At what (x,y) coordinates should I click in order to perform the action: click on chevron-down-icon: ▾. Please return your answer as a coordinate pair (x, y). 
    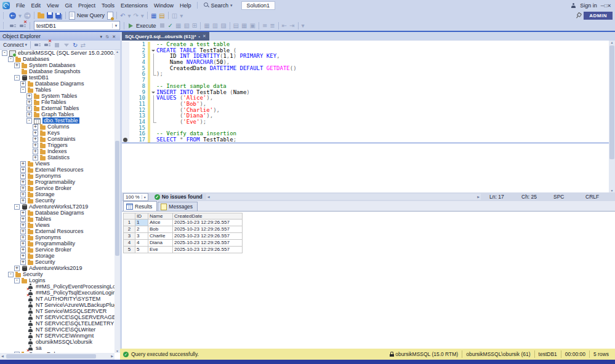
    Looking at the image, I should click on (145, 197).